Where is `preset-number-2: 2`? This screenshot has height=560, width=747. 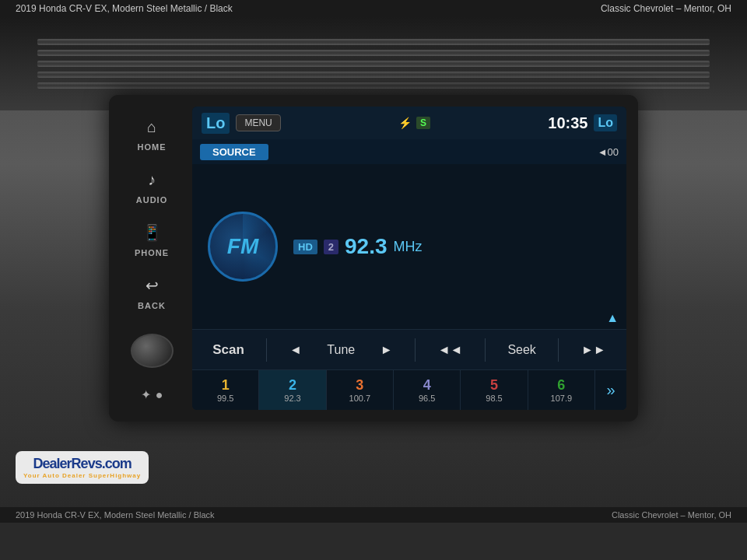
preset-number-2: 2 is located at coordinates (293, 385).